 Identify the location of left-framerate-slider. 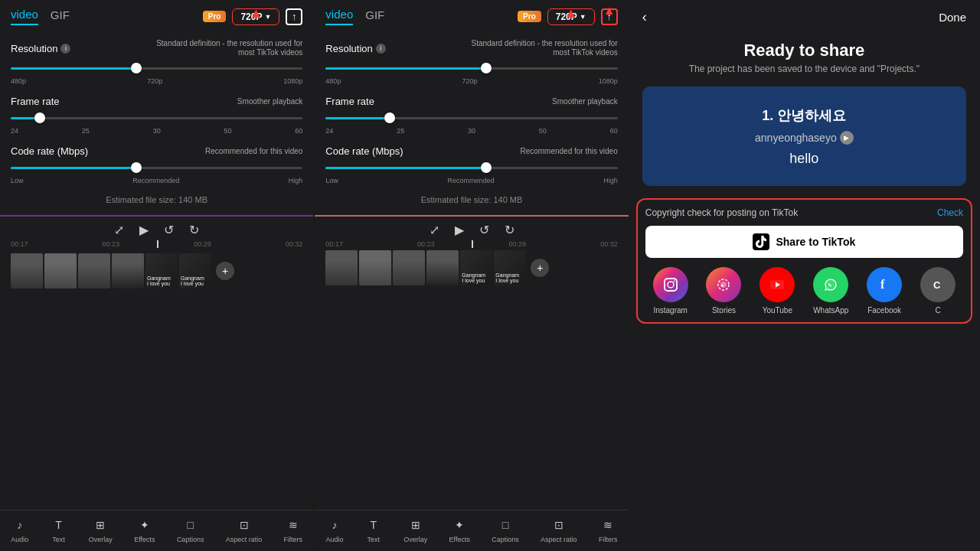
(156, 118).